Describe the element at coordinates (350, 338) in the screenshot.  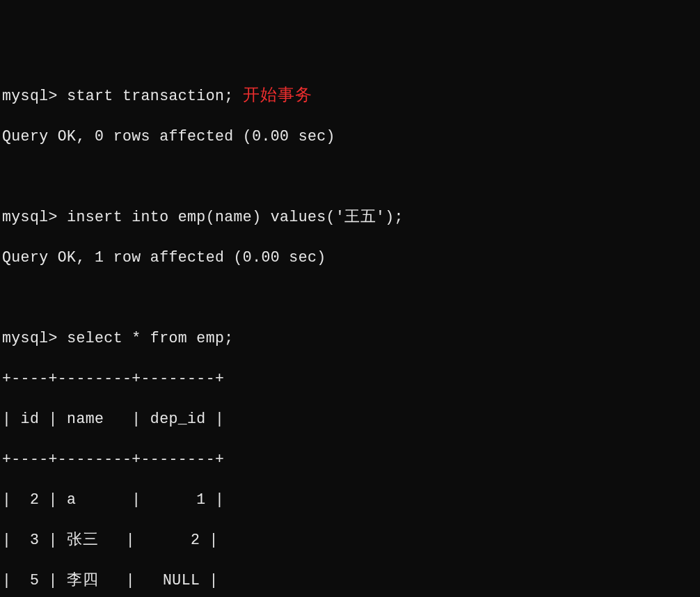
I see `cmd-line-select1: mysql> select * from emp;` at that location.